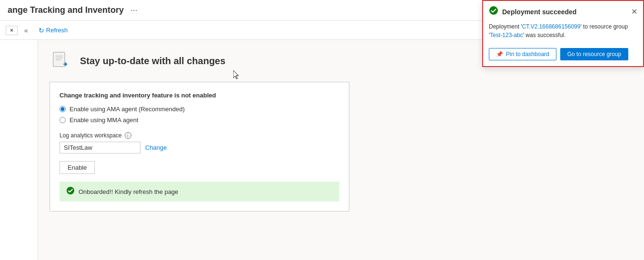  Describe the element at coordinates (545, 35) in the screenshot. I see `toast-body-suffix: ' was successful.` at that location.